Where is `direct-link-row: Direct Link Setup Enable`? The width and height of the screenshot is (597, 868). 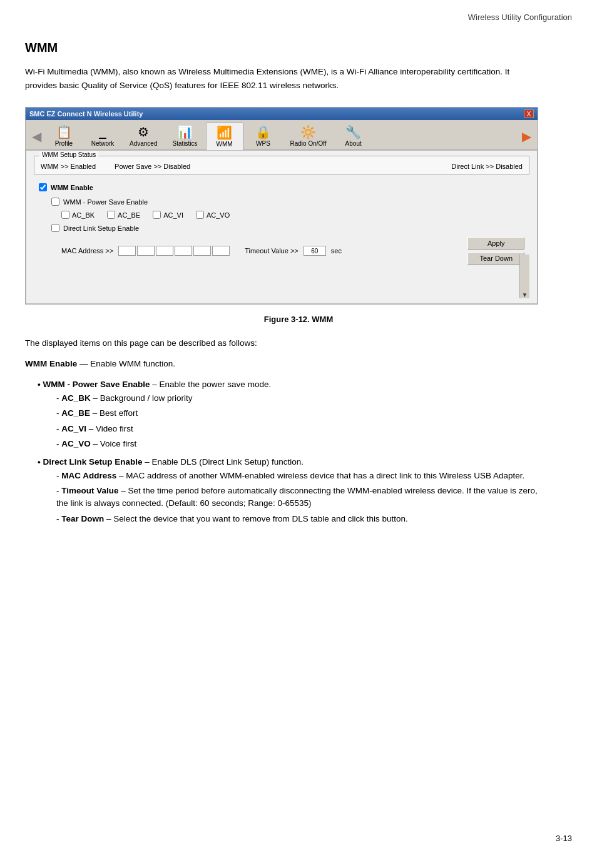
direct-link-row: Direct Link Setup Enable is located at coordinates (288, 228).